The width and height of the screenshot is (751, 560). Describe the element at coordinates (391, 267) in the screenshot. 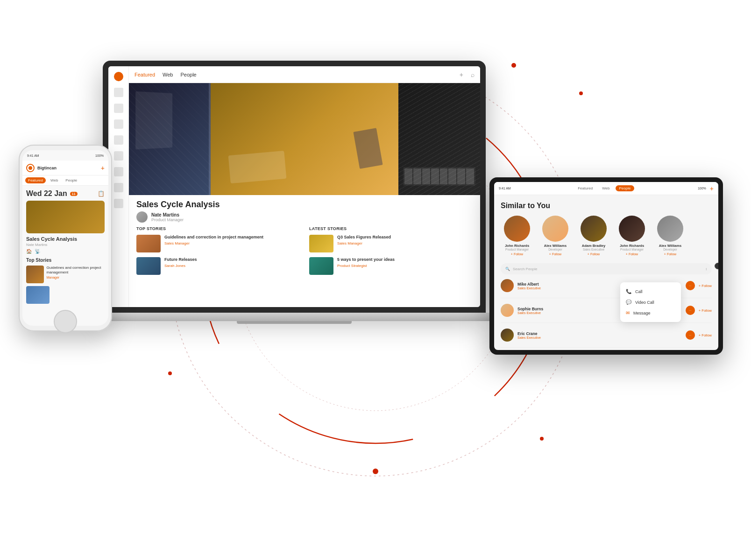

I see `laptop-latest-stories: Latest Stories Q3 Sales Figures Released…` at that location.